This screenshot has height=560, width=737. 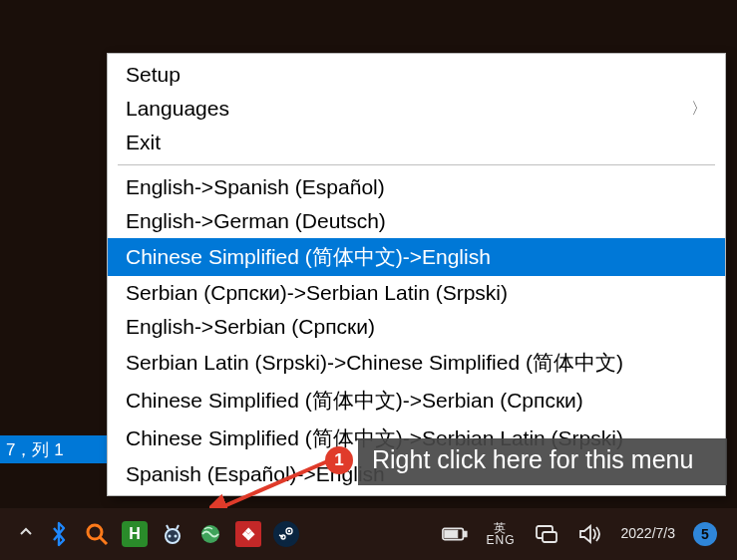 I want to click on menu-item-langpair: Serbian Latin (Srpski)->Chinese Simplifi…, so click(x=417, y=363).